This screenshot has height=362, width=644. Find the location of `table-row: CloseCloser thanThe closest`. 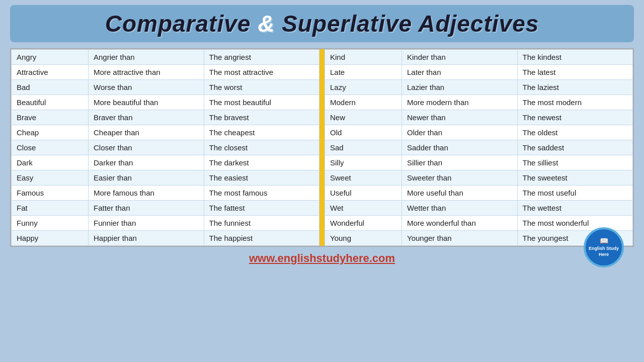

table-row: CloseCloser thanThe closest is located at coordinates (166, 148).